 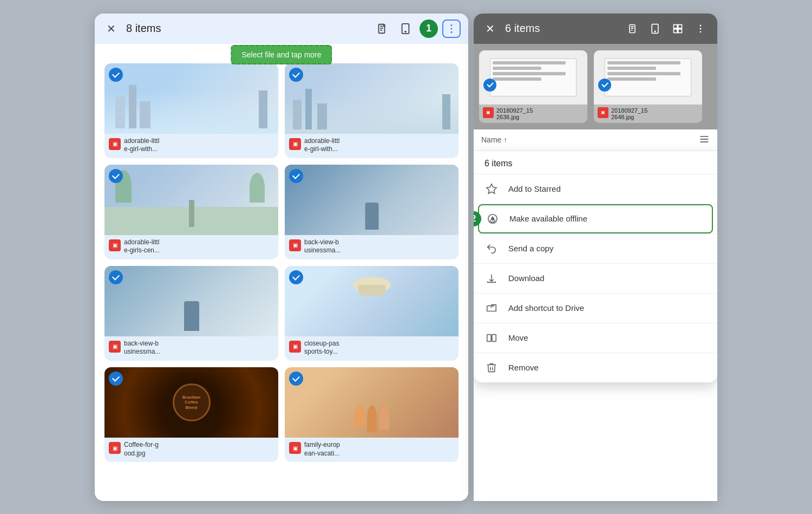 What do you see at coordinates (492, 278) in the screenshot?
I see `download-icon` at bounding box center [492, 278].